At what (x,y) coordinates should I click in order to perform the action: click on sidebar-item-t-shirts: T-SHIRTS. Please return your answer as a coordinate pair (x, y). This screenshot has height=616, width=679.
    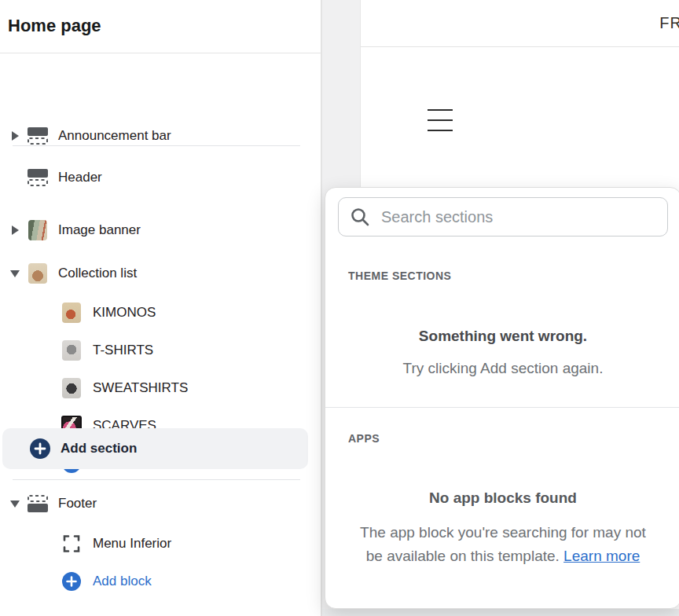
    Looking at the image, I should click on (160, 350).